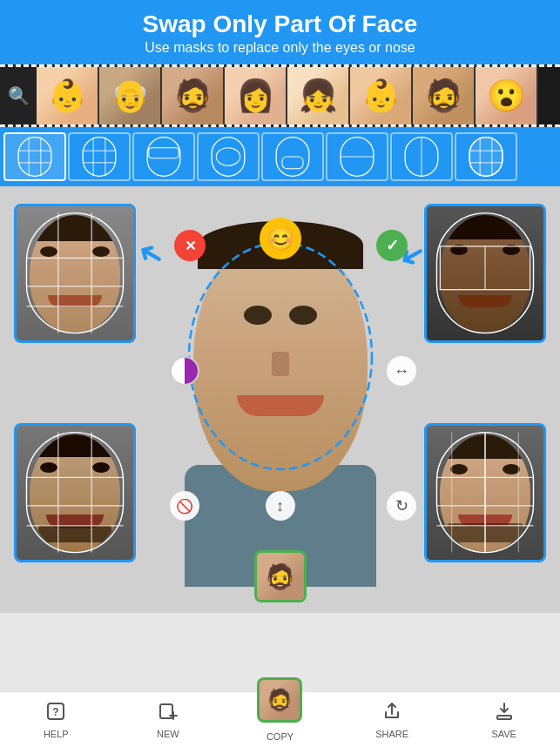 This screenshot has height=747, width=560. What do you see at coordinates (280, 576) in the screenshot?
I see `bottom-thumbnail: 🧔` at bounding box center [280, 576].